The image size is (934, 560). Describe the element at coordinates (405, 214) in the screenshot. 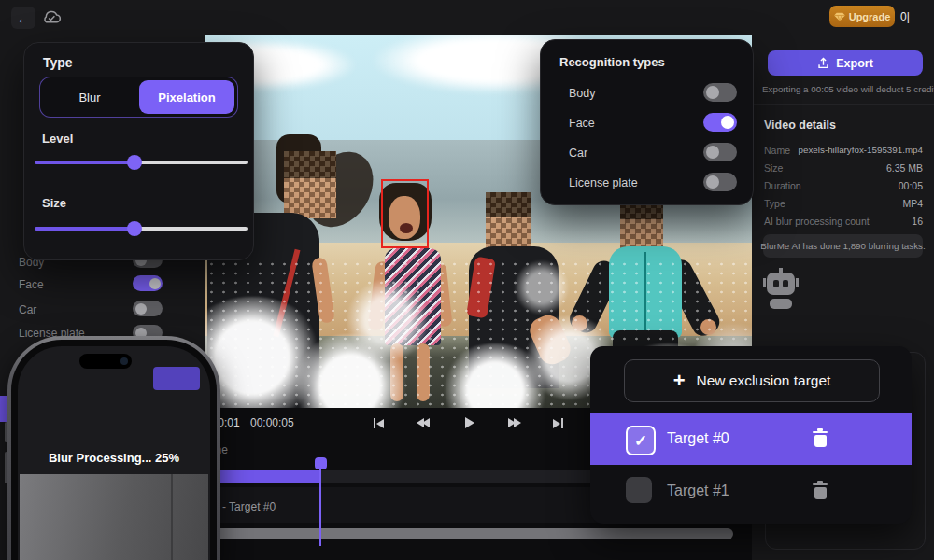

I see `exclusion-target-box` at that location.